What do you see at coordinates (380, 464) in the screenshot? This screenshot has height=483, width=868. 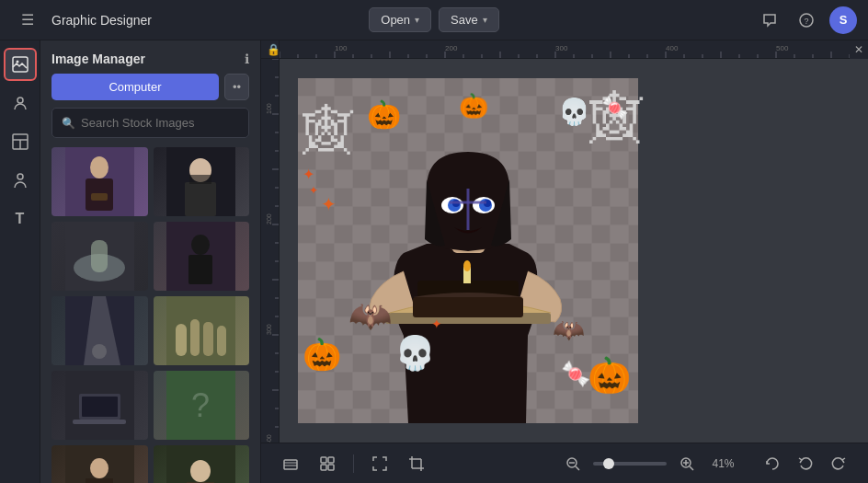 I see `fit-button` at bounding box center [380, 464].